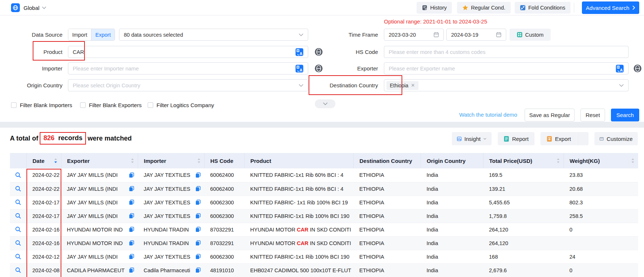 The height and width of the screenshot is (277, 644). I want to click on tutorial-link: Watch the tutorial demo, so click(488, 115).